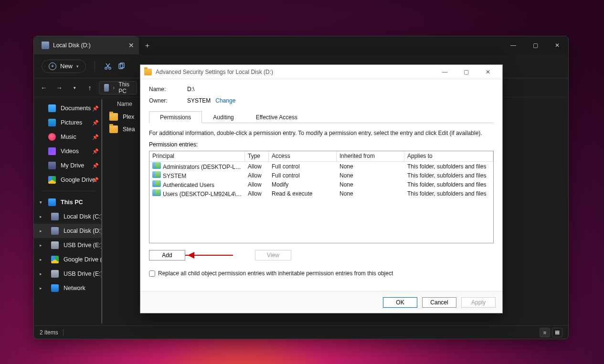 The image size is (604, 364). Describe the element at coordinates (152, 274) in the screenshot. I see `replace-checkbox` at that location.